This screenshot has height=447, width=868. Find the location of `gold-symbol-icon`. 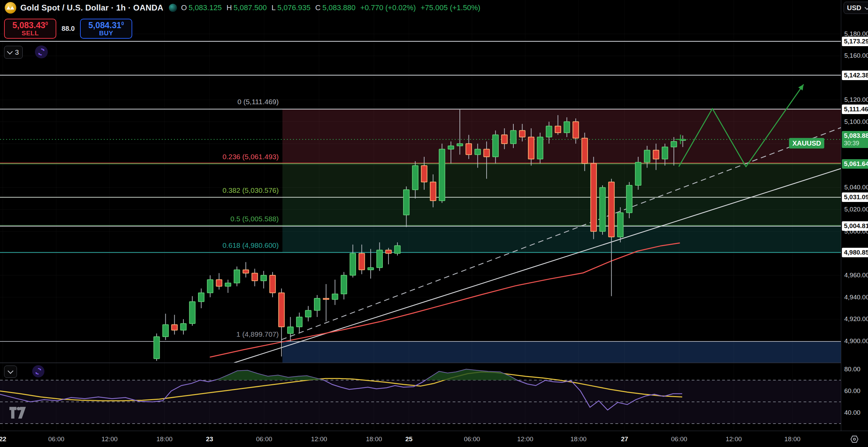

gold-symbol-icon is located at coordinates (11, 8).